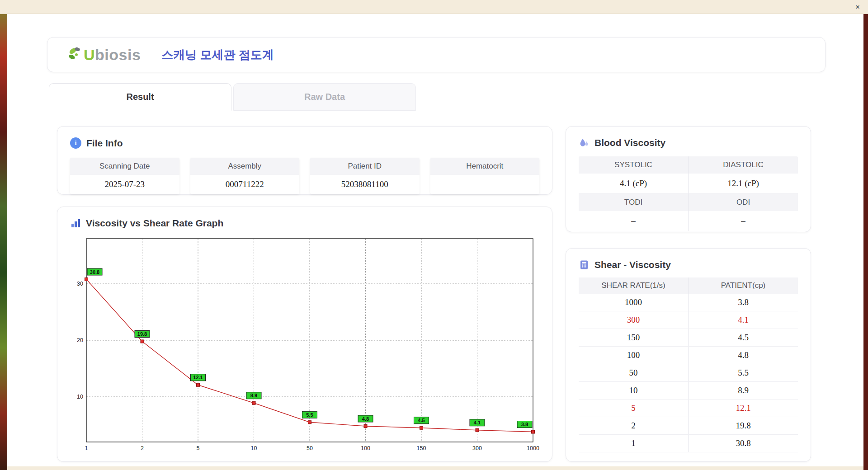 The image size is (868, 470). What do you see at coordinates (105, 143) in the screenshot?
I see `file-info-title: File Info` at bounding box center [105, 143].